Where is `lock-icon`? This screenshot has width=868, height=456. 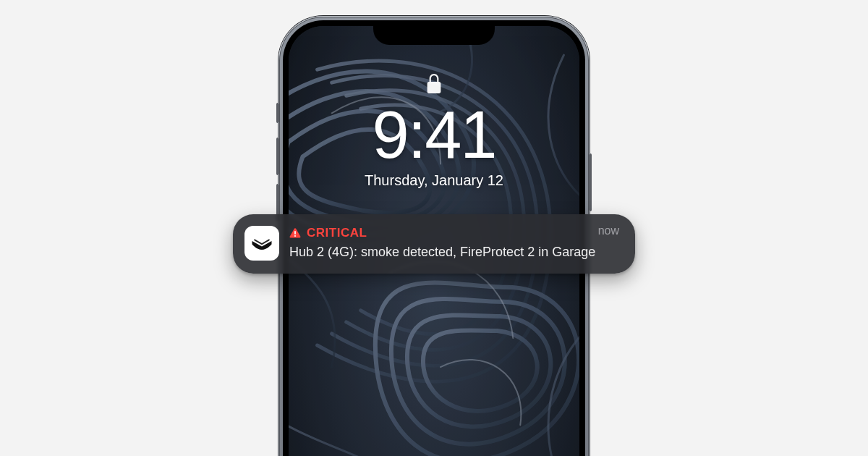
lock-icon is located at coordinates (434, 84).